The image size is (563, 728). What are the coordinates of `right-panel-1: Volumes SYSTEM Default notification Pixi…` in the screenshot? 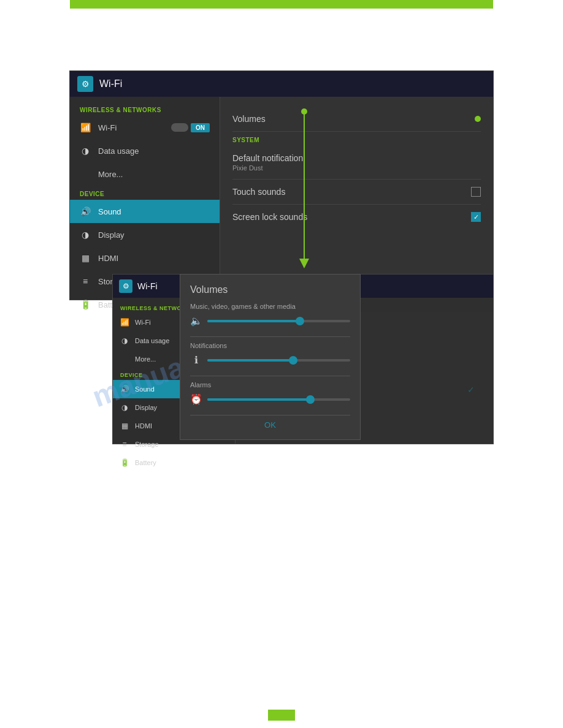 It's located at (357, 199).